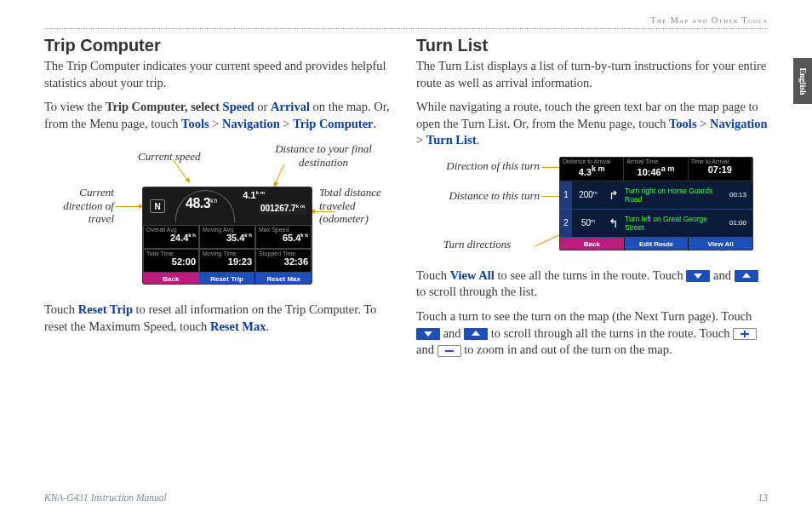  What do you see at coordinates (220, 75) in the screenshot?
I see `trip-intro: The Trip Computer indicates your current…` at bounding box center [220, 75].